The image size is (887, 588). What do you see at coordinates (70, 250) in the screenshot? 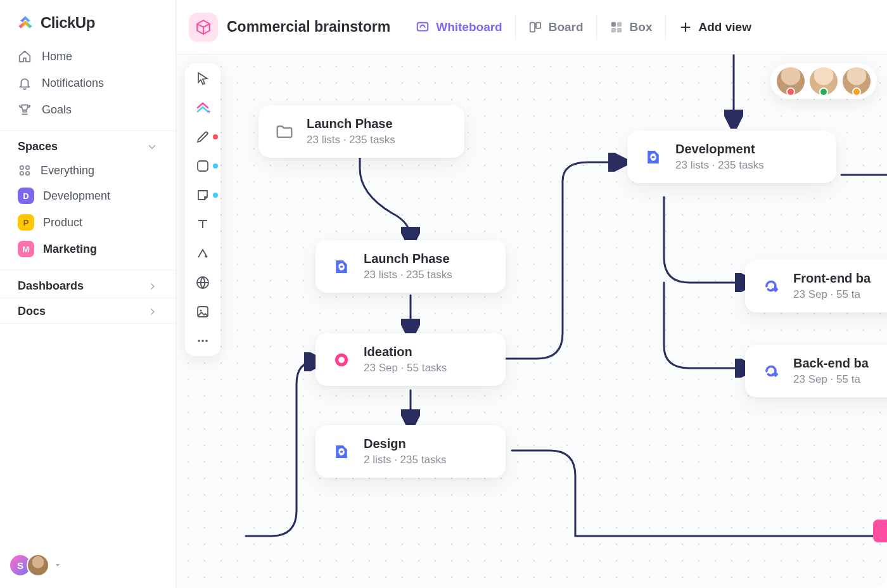
I see `space-label: Marketing` at bounding box center [70, 250].